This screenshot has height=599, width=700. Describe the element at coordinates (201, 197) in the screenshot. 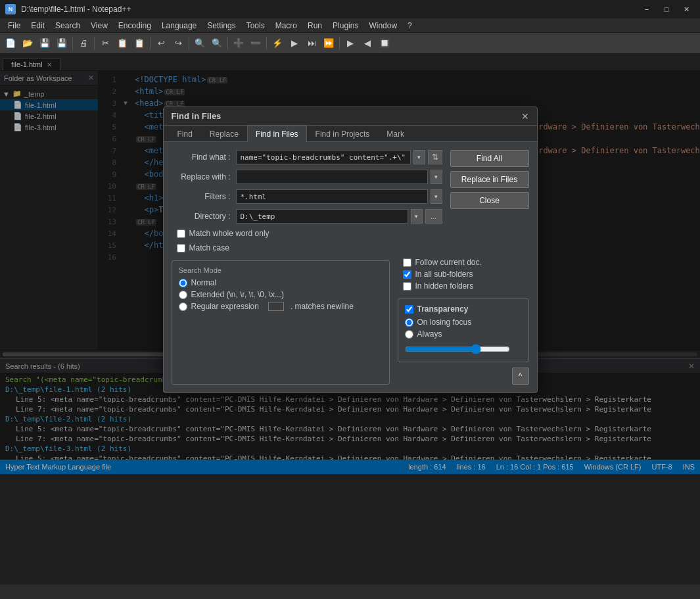

I see `filters-label: Filters :` at that location.